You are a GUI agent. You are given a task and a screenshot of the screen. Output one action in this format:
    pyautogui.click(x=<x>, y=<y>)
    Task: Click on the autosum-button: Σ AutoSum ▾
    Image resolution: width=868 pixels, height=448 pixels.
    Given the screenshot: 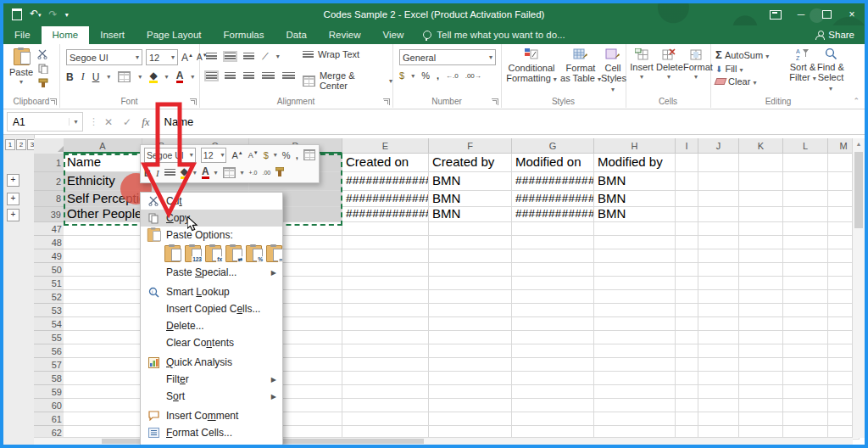 What is the action you would take?
    pyautogui.click(x=743, y=54)
    